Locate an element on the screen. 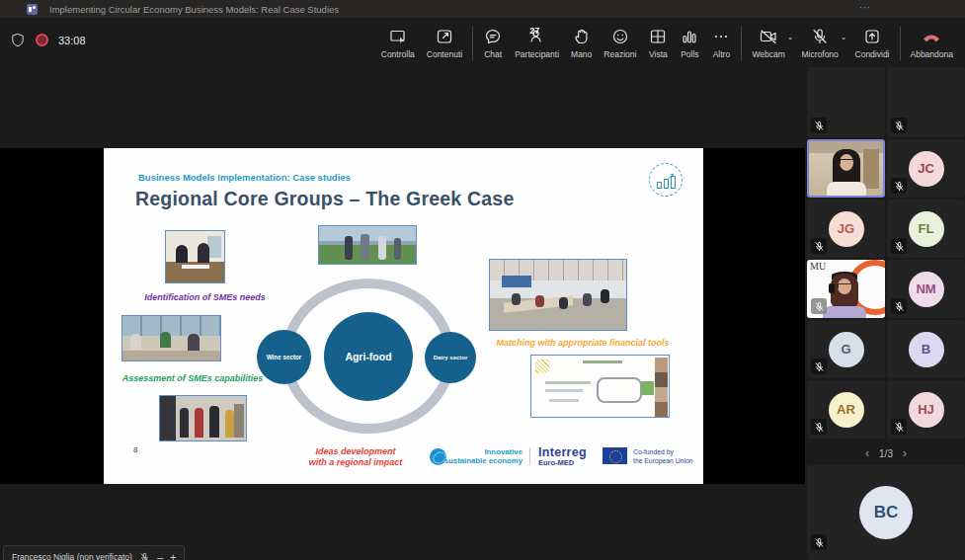  leave-button: Abbandona is located at coordinates (932, 43).